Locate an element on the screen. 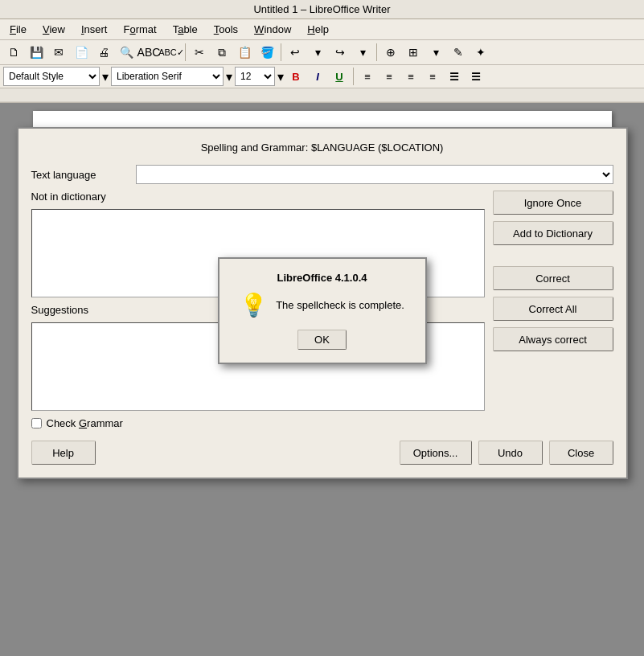  check-grammar-checkbox is located at coordinates (37, 423).